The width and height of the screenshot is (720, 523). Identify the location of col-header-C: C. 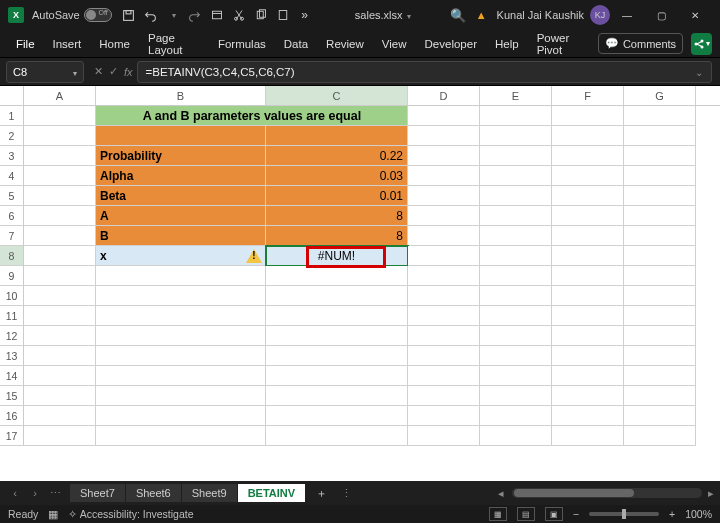
(337, 96).